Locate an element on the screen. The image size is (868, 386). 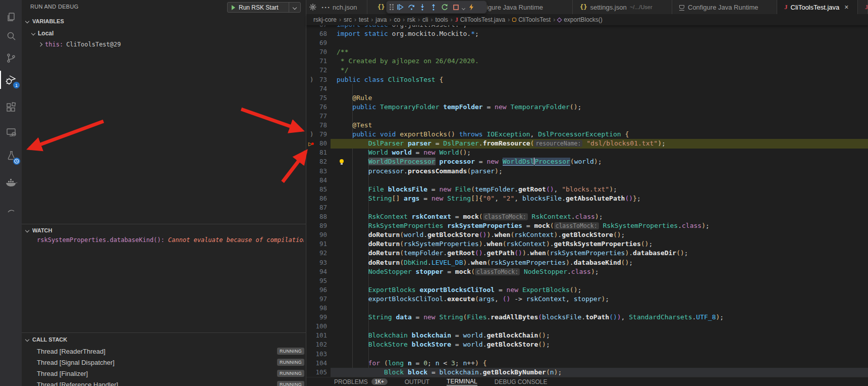
code-line: 88RskContext rskContext = mock(classToMo… is located at coordinates (587, 217).